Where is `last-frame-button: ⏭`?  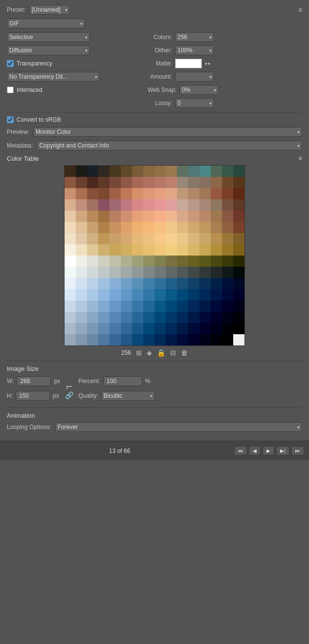 last-frame-button: ⏭ is located at coordinates (298, 451).